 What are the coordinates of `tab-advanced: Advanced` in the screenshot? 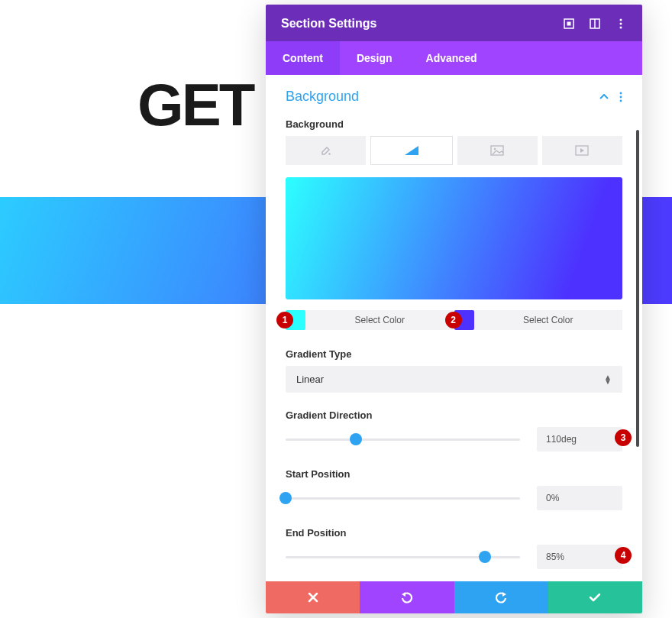 It's located at (452, 58).